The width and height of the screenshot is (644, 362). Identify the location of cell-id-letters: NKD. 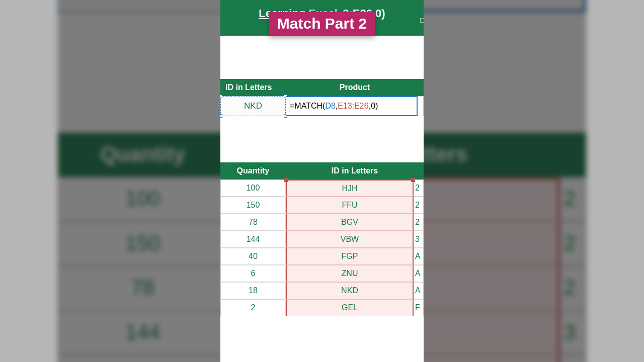
(350, 291).